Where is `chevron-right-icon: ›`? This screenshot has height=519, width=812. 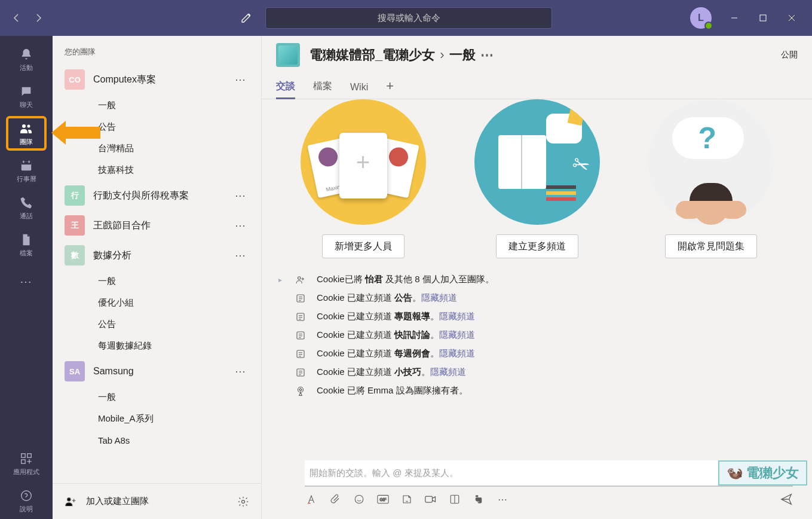 chevron-right-icon: › is located at coordinates (442, 55).